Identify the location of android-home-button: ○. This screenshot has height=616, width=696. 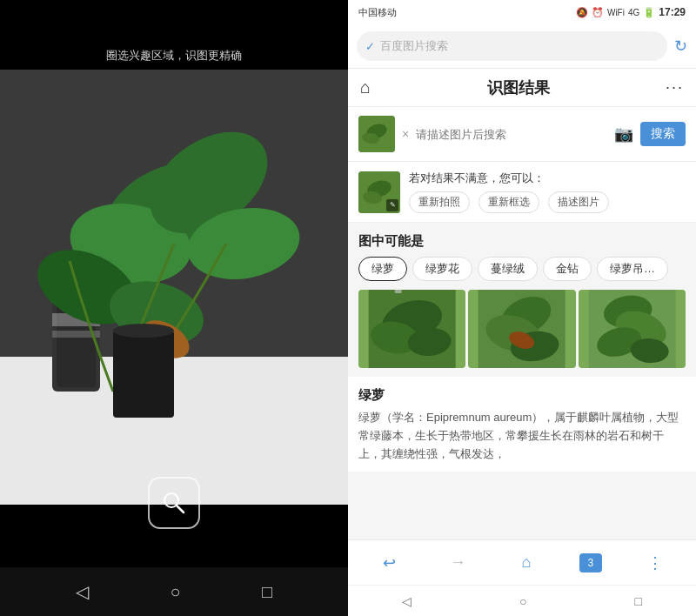
(523, 601).